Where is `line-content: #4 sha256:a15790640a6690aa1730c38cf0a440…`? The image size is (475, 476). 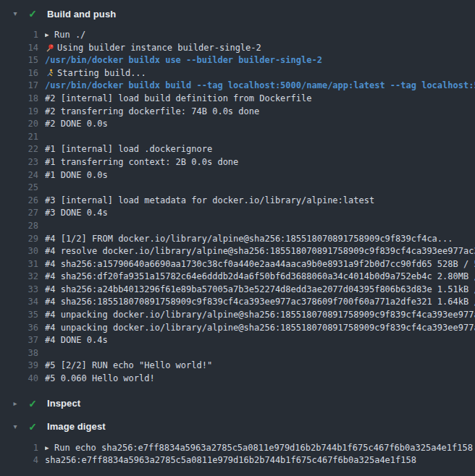 line-content: #4 sha256:a15790640a6690aa1730c38cf0a440… is located at coordinates (260, 265).